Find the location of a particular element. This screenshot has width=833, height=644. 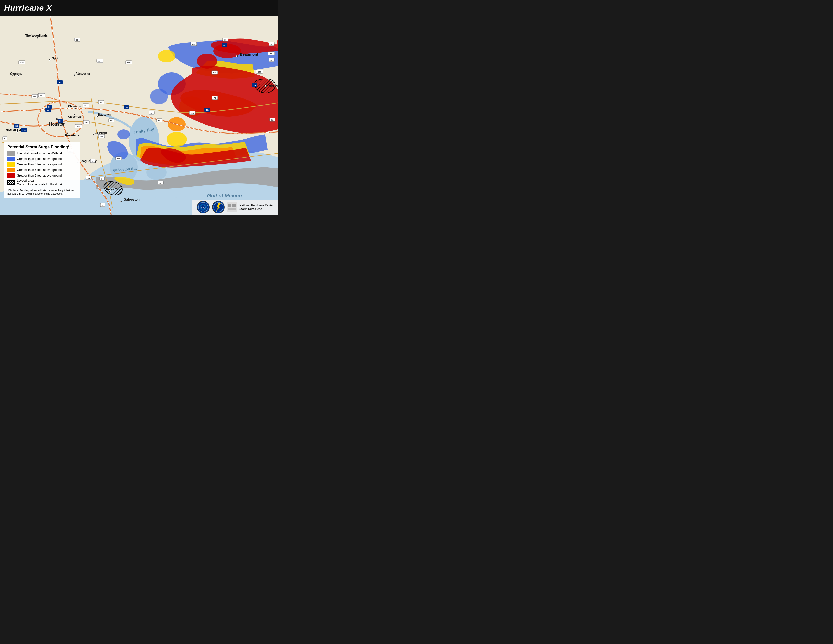

legend-item-intertidal: Intertidal Zone/Estuarine Wetland is located at coordinates (42, 153).